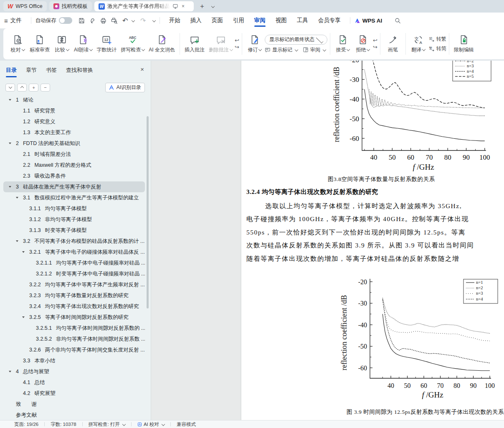 The image size is (504, 428). I want to click on toc-item: 3.1数值模拟过程中激光产生等离子体模型的建立, so click(73, 198).